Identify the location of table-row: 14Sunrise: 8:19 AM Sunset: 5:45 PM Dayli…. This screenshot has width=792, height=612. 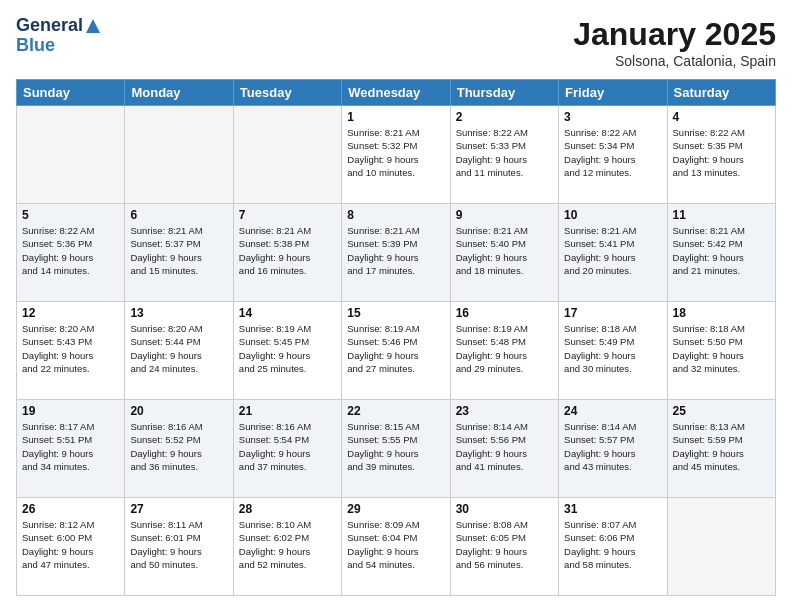
(287, 351).